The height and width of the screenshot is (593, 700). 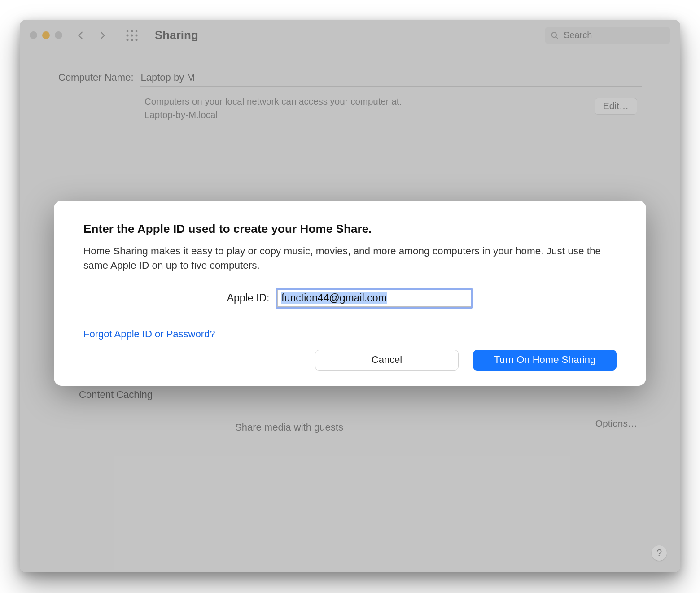 I want to click on apple-id-field-wrap, so click(x=374, y=298).